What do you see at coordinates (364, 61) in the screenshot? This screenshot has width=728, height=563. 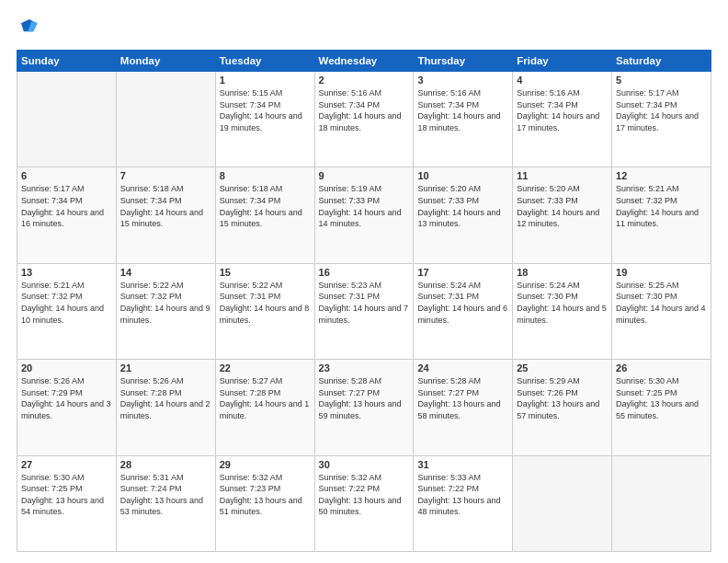 I see `weekday-header-wednesday: Wednesday` at bounding box center [364, 61].